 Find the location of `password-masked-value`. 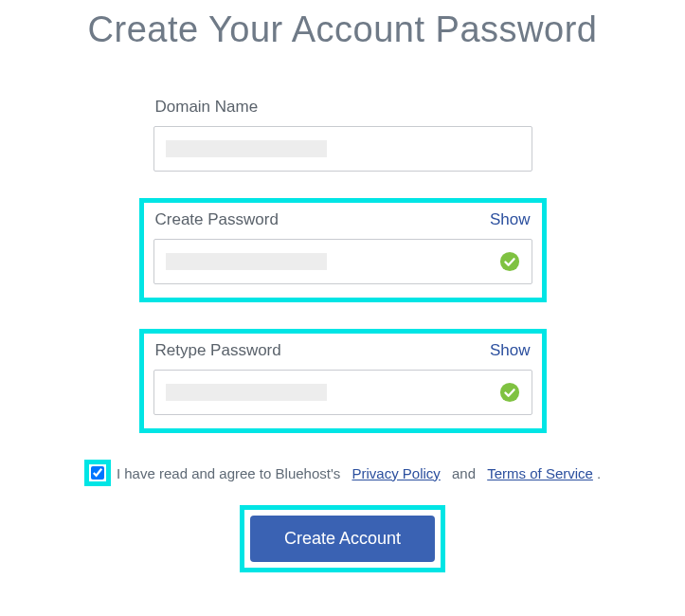

password-masked-value is located at coordinates (246, 262).